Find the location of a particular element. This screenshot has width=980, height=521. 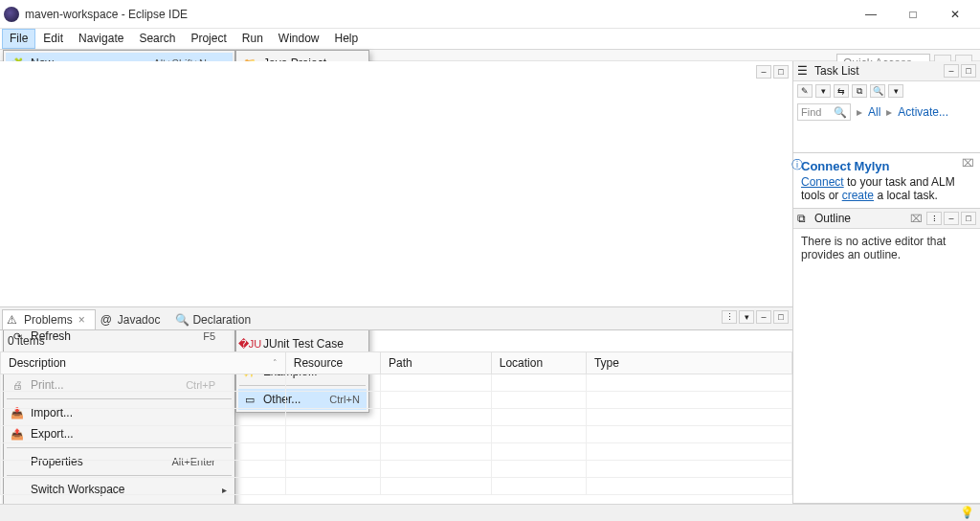

quick-access-field: Quick Access is located at coordinates (883, 57).